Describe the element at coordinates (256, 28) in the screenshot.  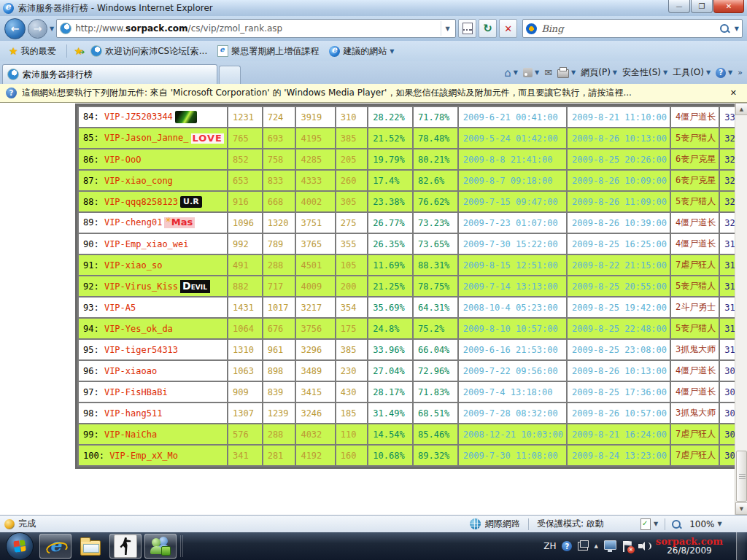
I see `address-bar: http://www.sorpack.com/cs/vip/zmol_rank.…` at that location.